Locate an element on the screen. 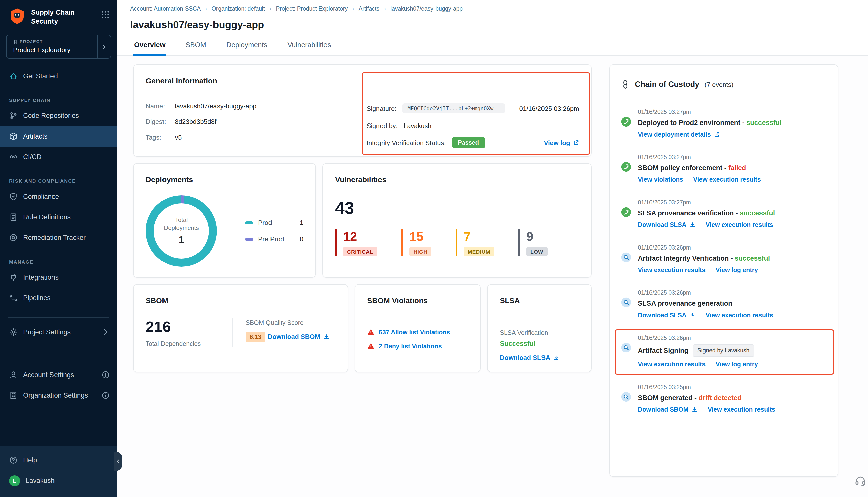 The height and width of the screenshot is (497, 868). event-links: Download SLSAView execution results is located at coordinates (732, 315).